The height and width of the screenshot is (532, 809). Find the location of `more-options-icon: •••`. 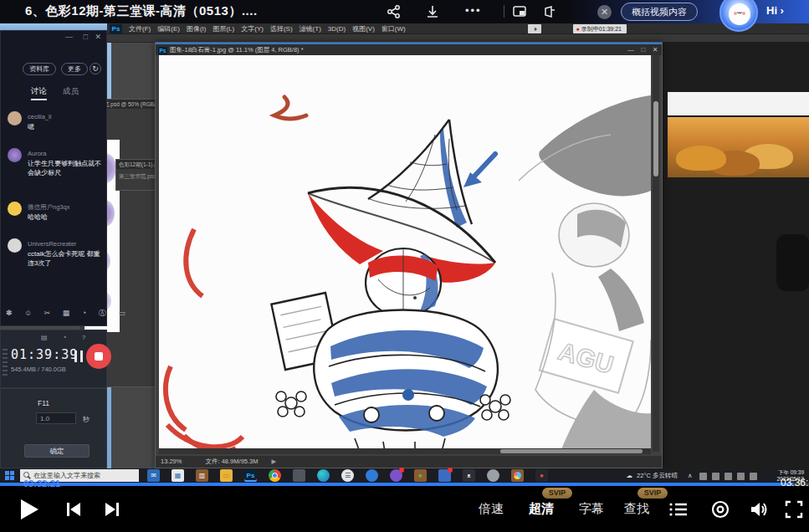

more-options-icon: ••• is located at coordinates (474, 12).